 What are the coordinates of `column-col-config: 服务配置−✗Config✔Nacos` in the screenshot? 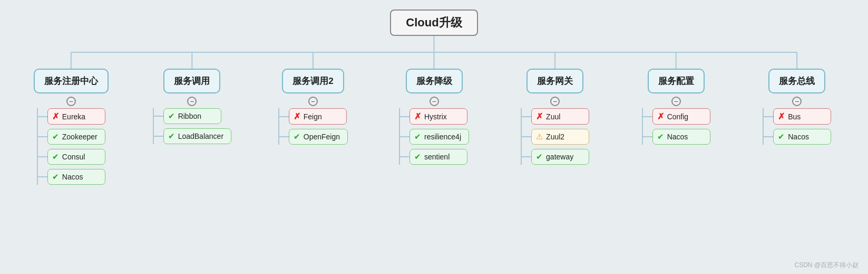 It's located at (676, 107).